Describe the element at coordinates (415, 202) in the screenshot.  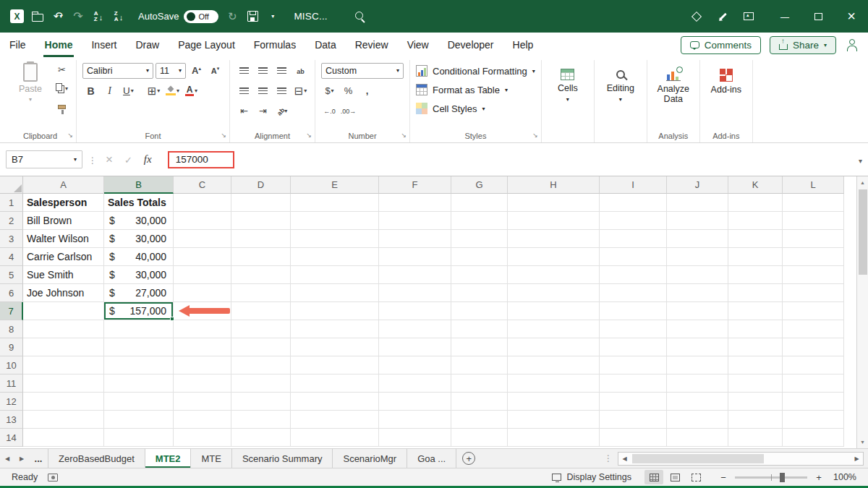
I see `cell-F1` at that location.